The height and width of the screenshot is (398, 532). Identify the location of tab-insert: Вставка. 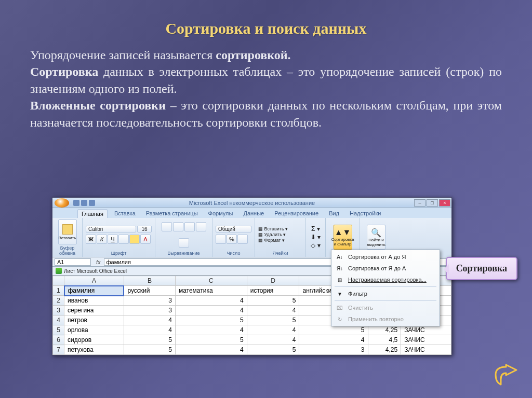
(125, 214).